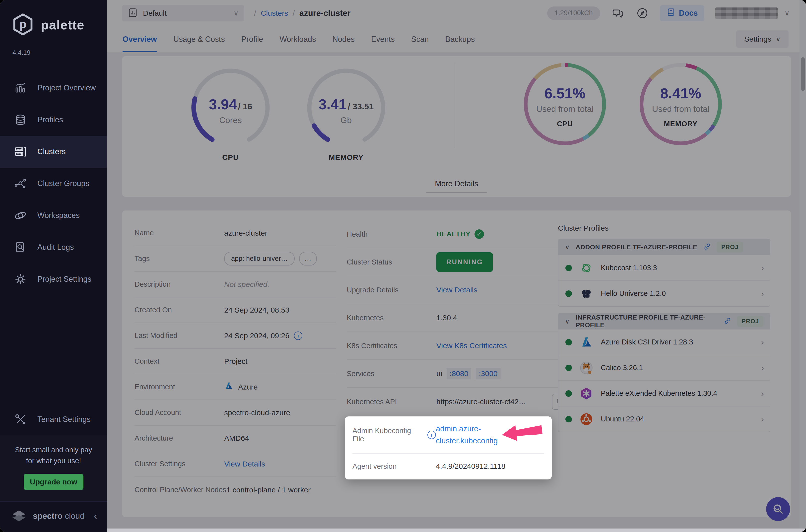 Image resolution: width=806 pixels, height=532 pixels. What do you see at coordinates (52, 152) in the screenshot?
I see `sidebar-item-label: Clusters` at bounding box center [52, 152].